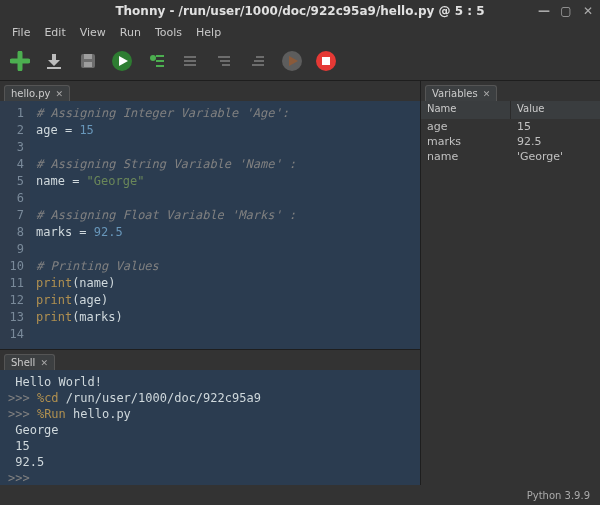 Image resolution: width=600 pixels, height=505 pixels. Describe the element at coordinates (566, 11) in the screenshot. I see `maximize-icon: ▢` at that location.